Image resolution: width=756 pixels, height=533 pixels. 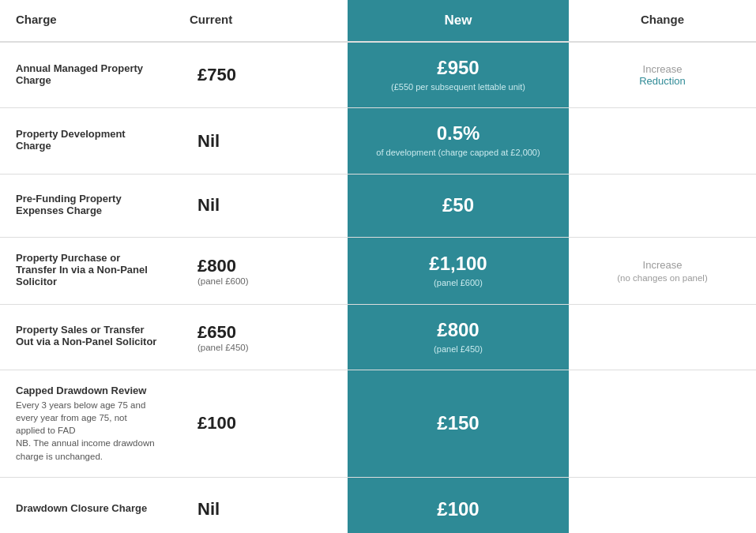 I want to click on current-sub-property-sales: (panel £450), so click(x=223, y=347).